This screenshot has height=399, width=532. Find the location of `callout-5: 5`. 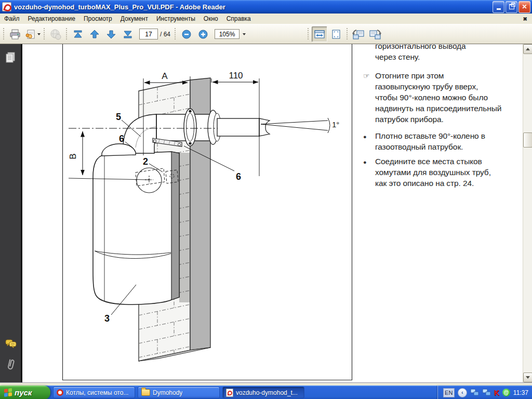

callout-5: 5 is located at coordinates (118, 117).